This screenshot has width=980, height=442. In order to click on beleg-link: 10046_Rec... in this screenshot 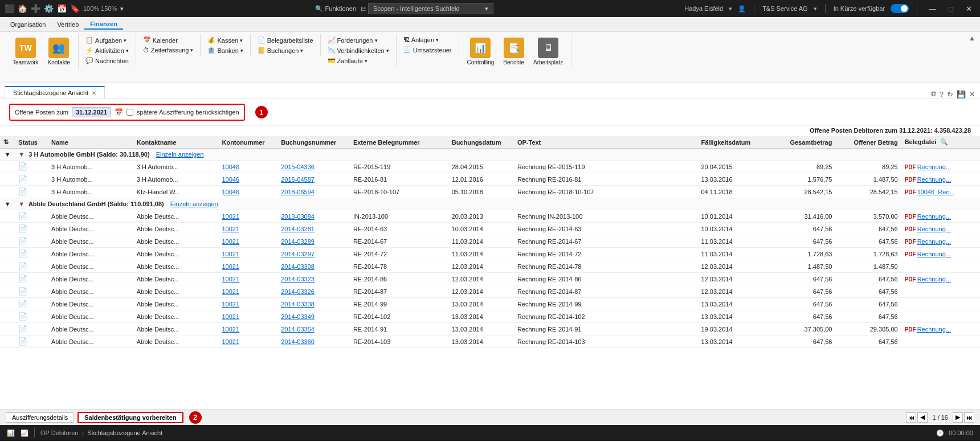, I will do `click(936, 192)`.